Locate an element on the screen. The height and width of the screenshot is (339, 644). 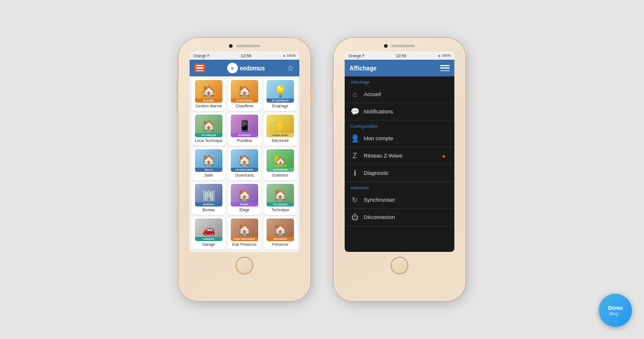
grid-label-1: Chaufferie is located at coordinates (244, 106).